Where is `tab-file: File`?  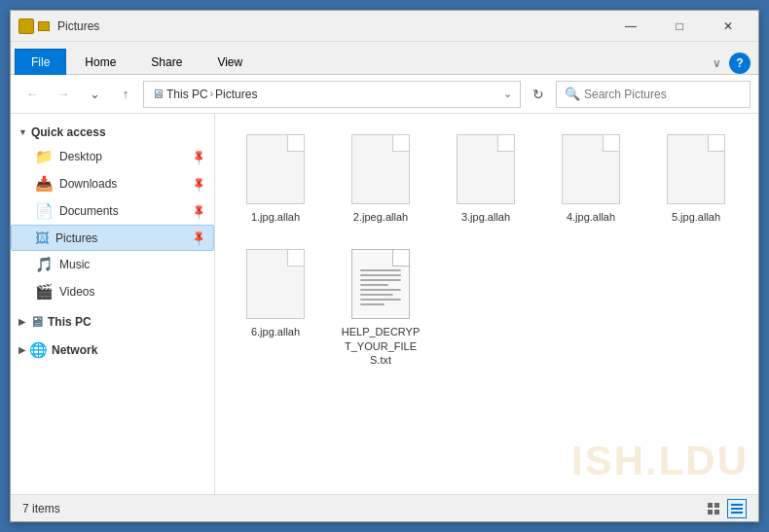 tab-file: File is located at coordinates (41, 62).